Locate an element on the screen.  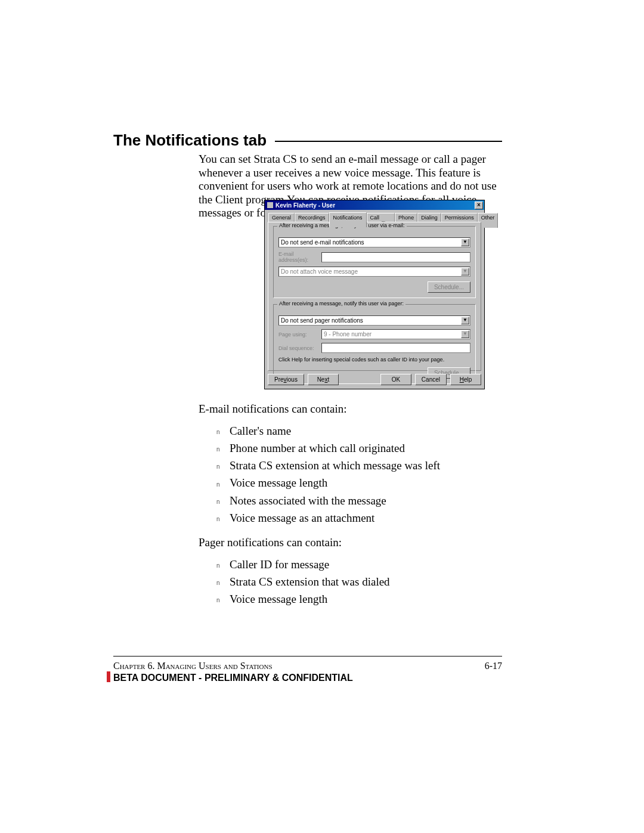
combo-attach-voice: Do not attach voice message ▼ is located at coordinates (374, 272).